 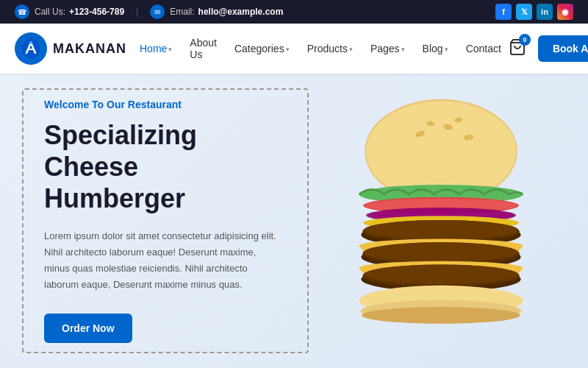 What do you see at coordinates (548, 49) in the screenshot?
I see `header-right: 0 Book A Table` at bounding box center [548, 49].